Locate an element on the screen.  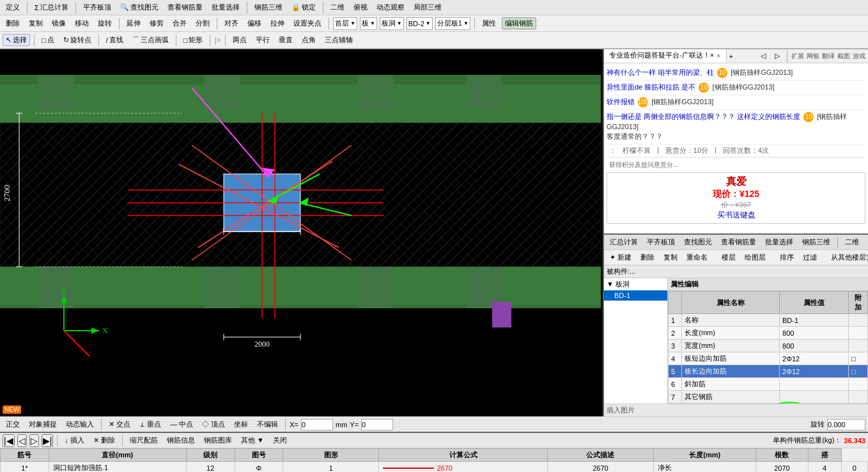
select-tool-btn: ↖ 选择 is located at coordinates (17, 40).